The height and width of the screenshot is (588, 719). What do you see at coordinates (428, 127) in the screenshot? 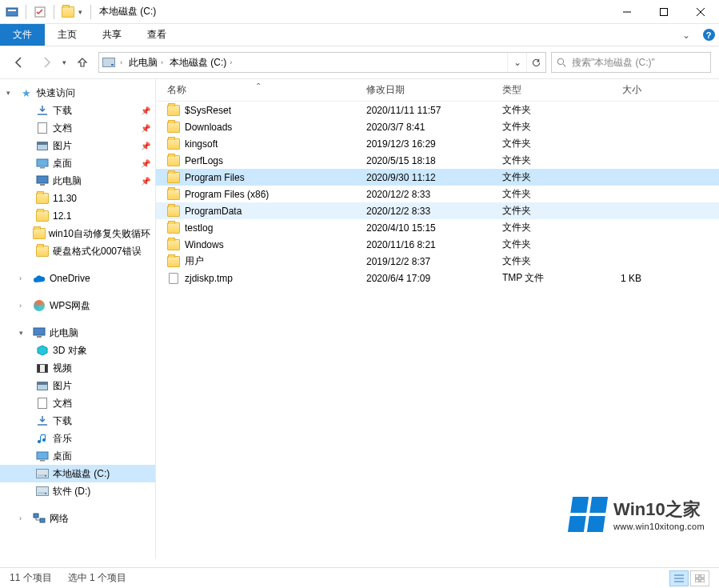
I see `file-date: 2020/3/7 8:41` at bounding box center [428, 127].